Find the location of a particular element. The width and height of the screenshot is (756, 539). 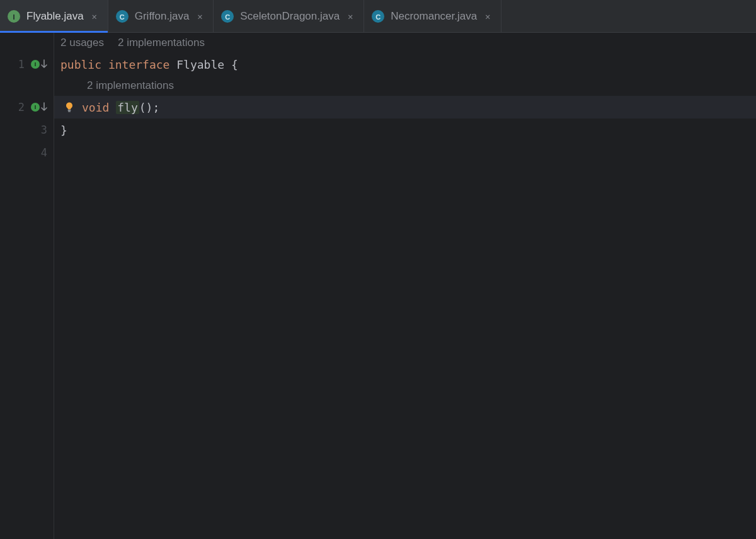

keyword-void: void is located at coordinates (96, 107).